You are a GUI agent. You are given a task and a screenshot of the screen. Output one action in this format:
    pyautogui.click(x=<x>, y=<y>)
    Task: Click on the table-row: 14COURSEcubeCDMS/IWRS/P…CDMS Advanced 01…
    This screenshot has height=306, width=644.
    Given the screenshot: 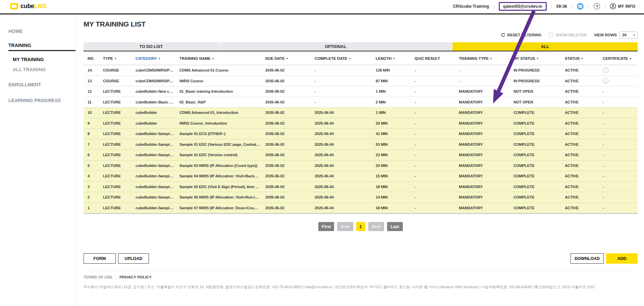 What is the action you would take?
    pyautogui.click(x=361, y=71)
    